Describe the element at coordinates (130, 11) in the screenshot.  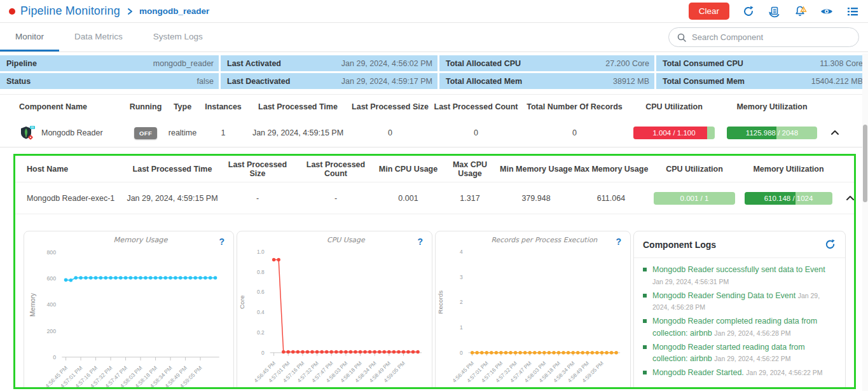
I see `breadcrumb-chevron-icon` at that location.